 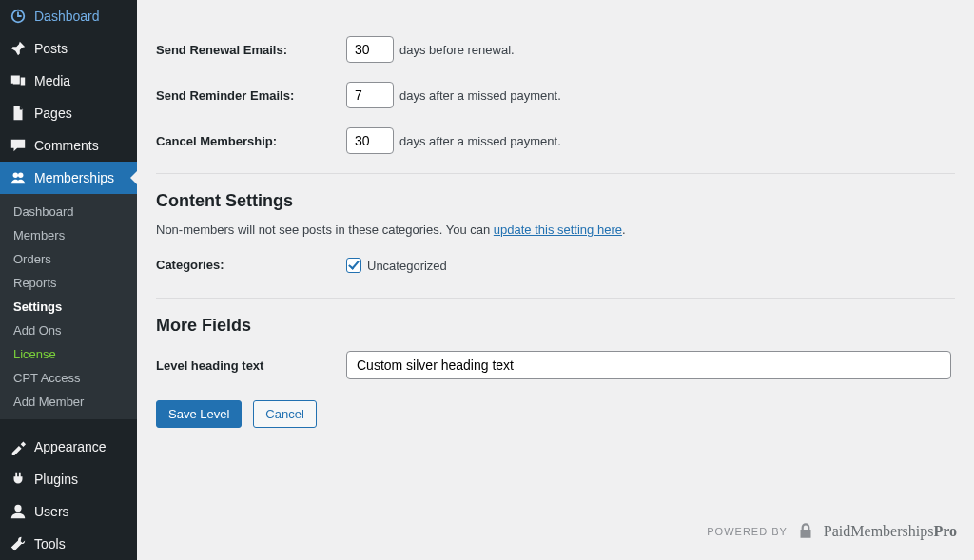 What do you see at coordinates (18, 512) in the screenshot?
I see `users-icon` at bounding box center [18, 512].